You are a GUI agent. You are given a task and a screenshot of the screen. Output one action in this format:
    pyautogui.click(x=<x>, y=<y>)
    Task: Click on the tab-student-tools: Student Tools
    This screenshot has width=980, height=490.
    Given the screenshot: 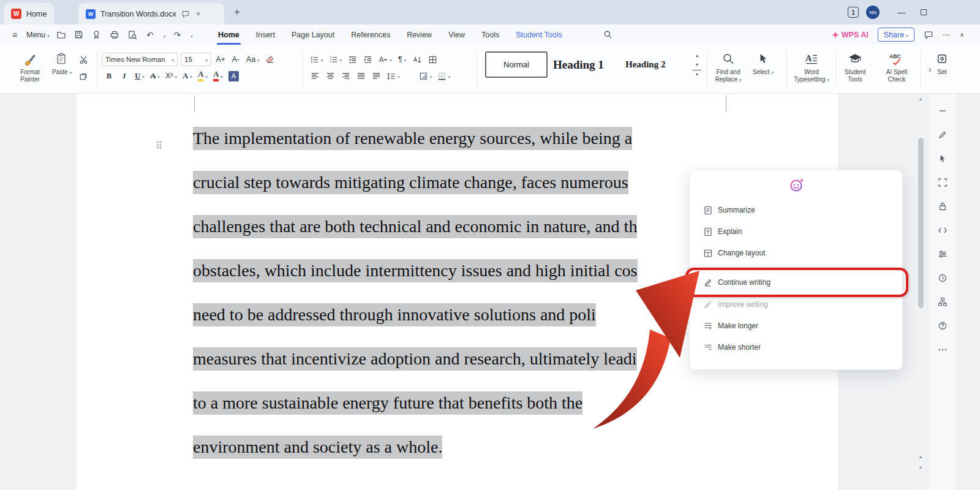 What is the action you would take?
    pyautogui.click(x=539, y=34)
    